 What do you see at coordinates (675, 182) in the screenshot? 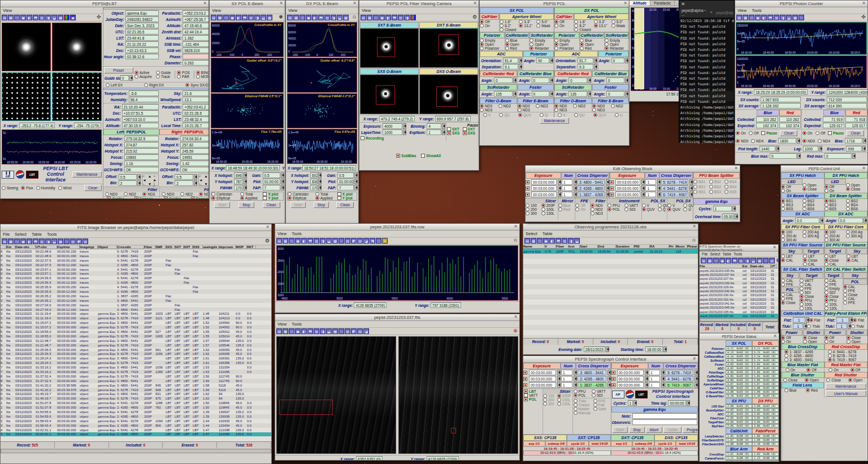
I see `cross-disperser-value: 5: 6278 - 7419` at bounding box center [675, 182].